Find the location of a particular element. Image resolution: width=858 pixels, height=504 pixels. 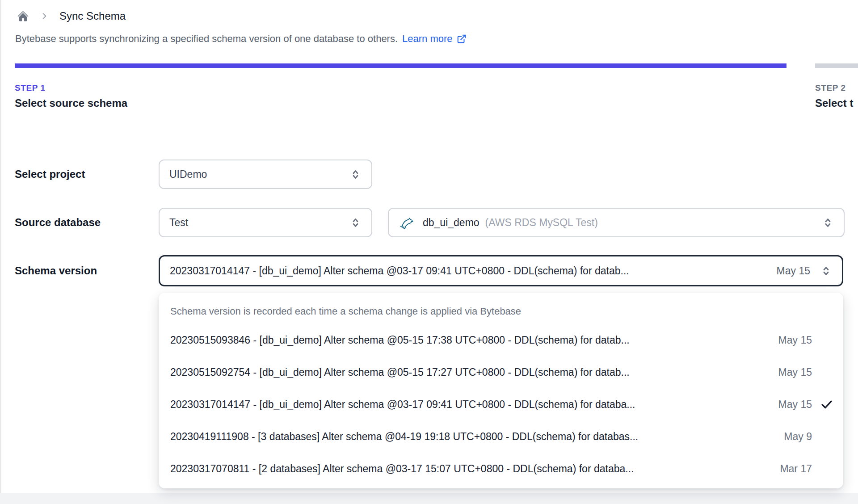

project-select: UIDemo is located at coordinates (265, 174).